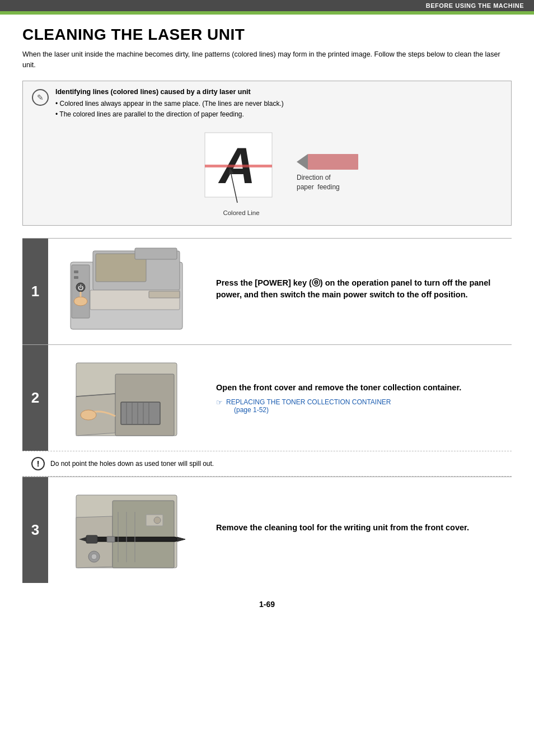  I want to click on step-2-text-col: Open the front cover and remove the tone…, so click(358, 398).